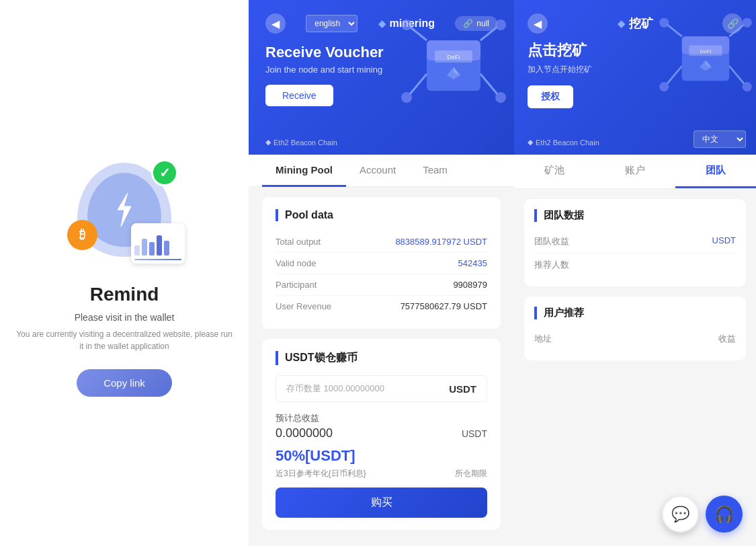 Image resolution: width=756 pixels, height=546 pixels. I want to click on usdt-input-unit: USDT, so click(462, 389).